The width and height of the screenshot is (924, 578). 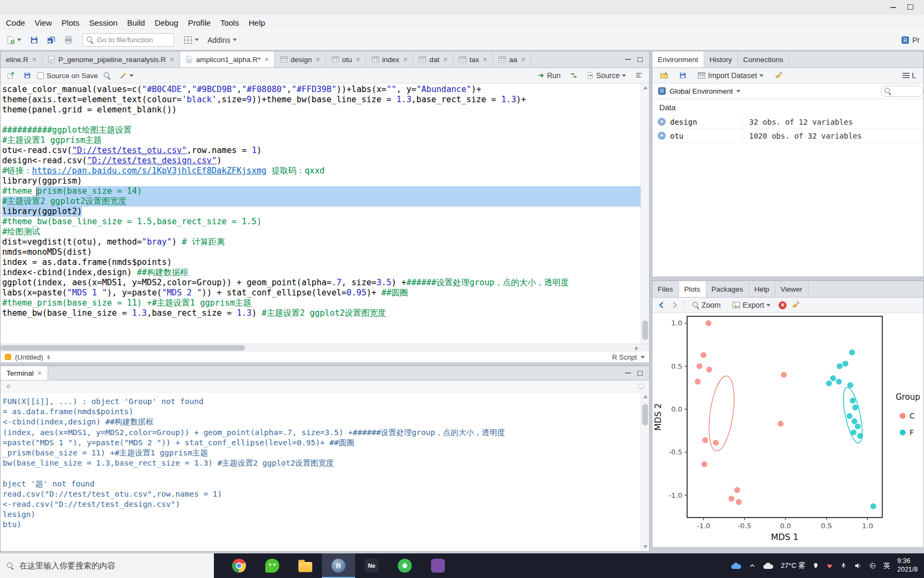 What do you see at coordinates (909, 75) in the screenshot?
I see `environment-list-view-button: L` at bounding box center [909, 75].